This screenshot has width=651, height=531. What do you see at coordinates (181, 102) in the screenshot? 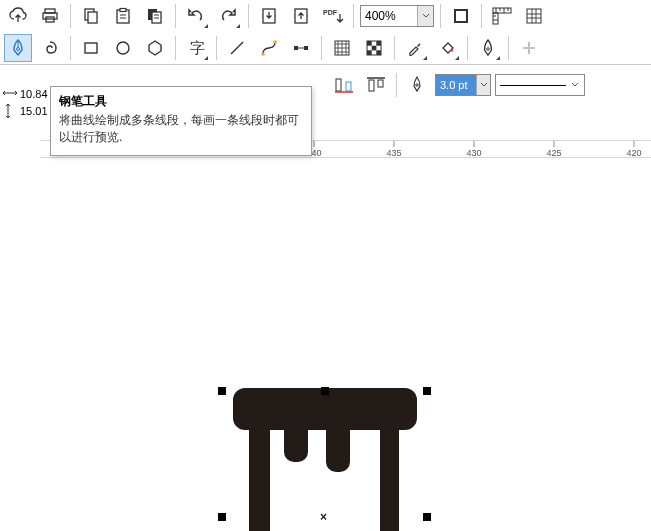
I see `tooltip-title: 钢笔工具` at bounding box center [181, 102].